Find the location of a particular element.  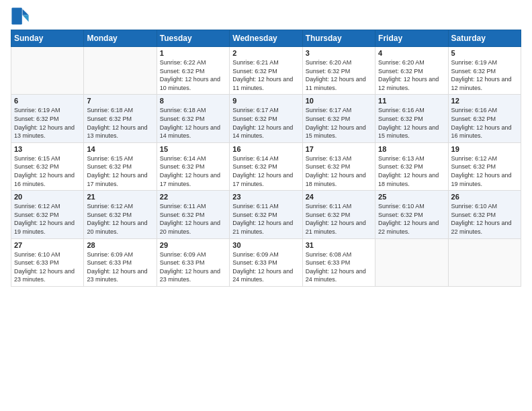

day-number: 24 is located at coordinates (339, 197).